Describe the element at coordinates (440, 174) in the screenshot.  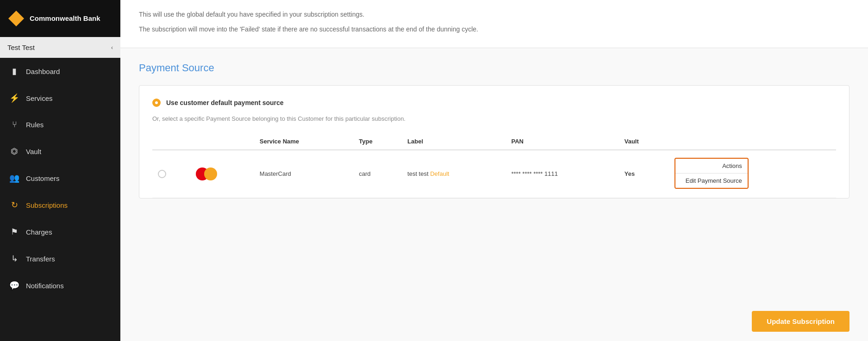
I see `label-badge: Default` at that location.